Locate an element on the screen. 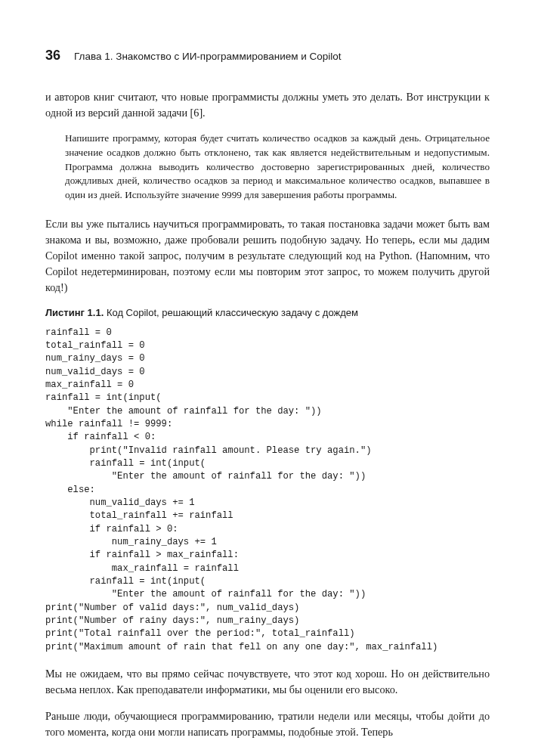 The width and height of the screenshot is (535, 756). listing-caption: Код Copilot, решающий классическую задач… is located at coordinates (231, 313).